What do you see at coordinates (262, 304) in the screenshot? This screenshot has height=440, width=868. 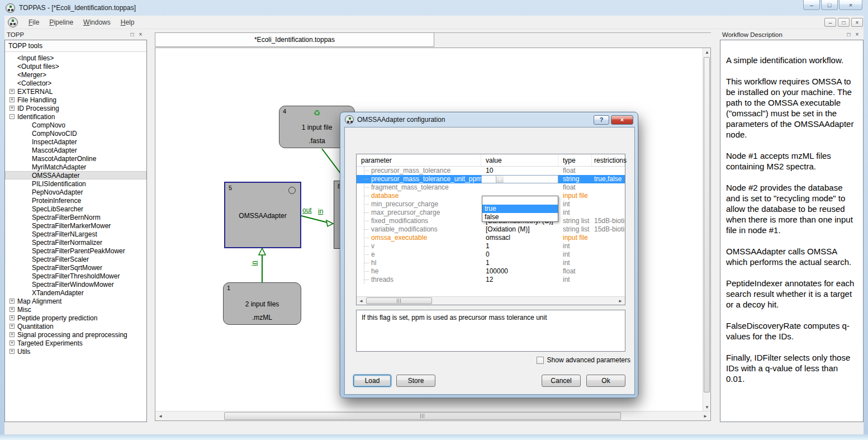 I see `node-input-mzml: 1 2 input files .mzML` at bounding box center [262, 304].